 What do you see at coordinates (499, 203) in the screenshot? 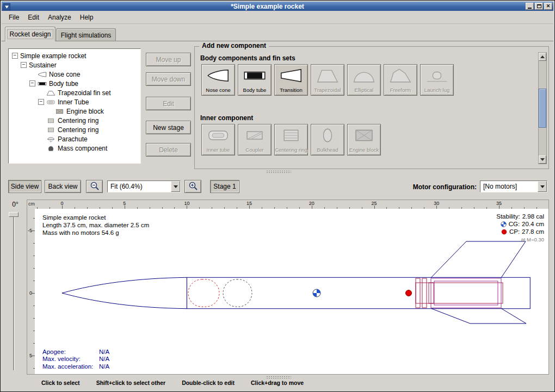
I see `ruler-label: 35` at bounding box center [499, 203].